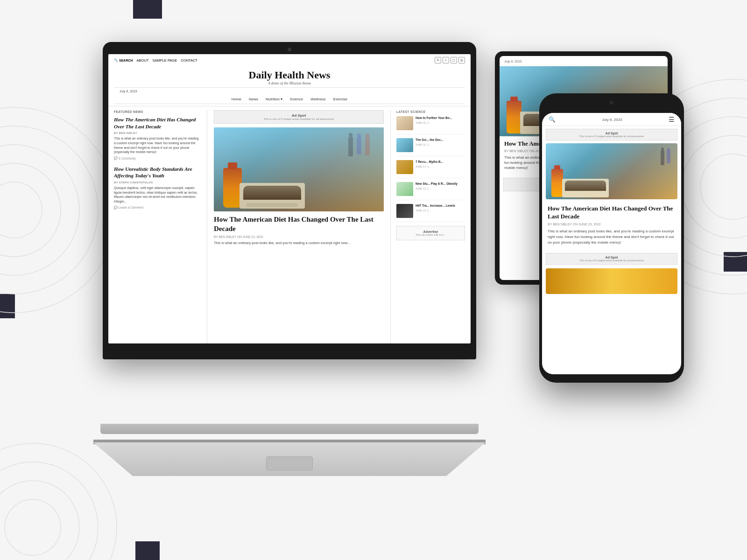  What do you see at coordinates (612, 136) in the screenshot?
I see `phone-ad-sub: This is one of 5 widget areas available …` at bounding box center [612, 136].